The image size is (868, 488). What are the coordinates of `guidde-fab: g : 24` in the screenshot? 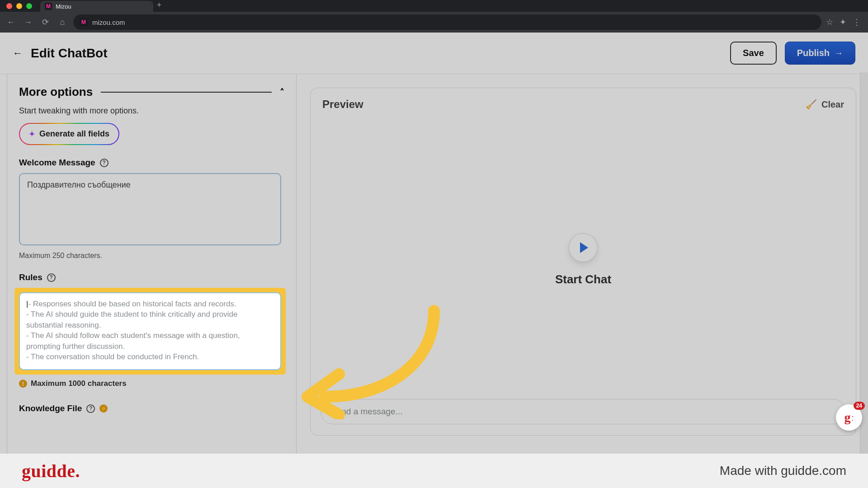 It's located at (849, 418).